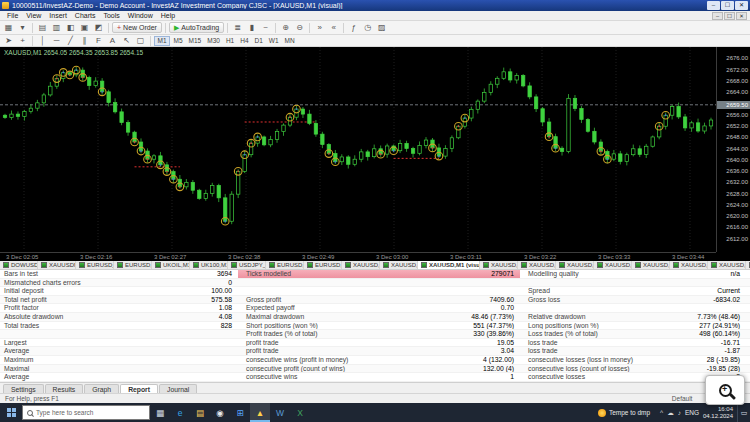  I want to click on menu-charts: Charts, so click(86, 16).